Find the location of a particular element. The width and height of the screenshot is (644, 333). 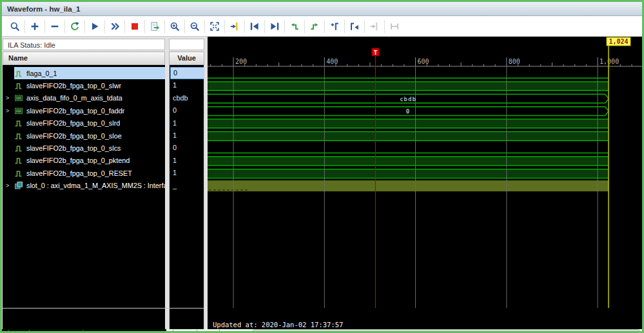

zoom-fit-button is located at coordinates (215, 26).